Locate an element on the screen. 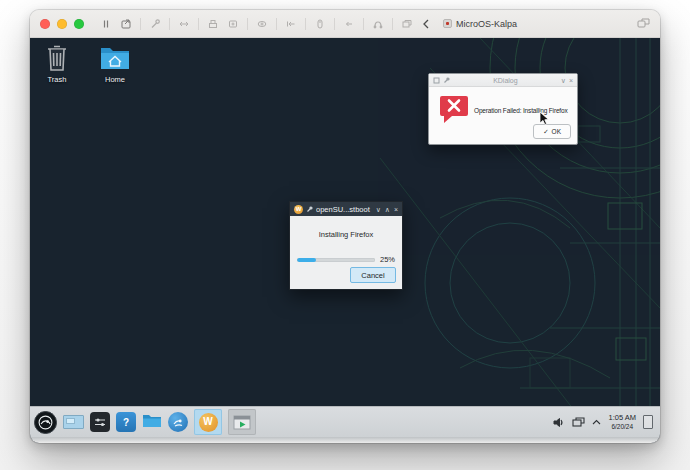 The height and width of the screenshot is (470, 690). system-settings-icon is located at coordinates (100, 422).